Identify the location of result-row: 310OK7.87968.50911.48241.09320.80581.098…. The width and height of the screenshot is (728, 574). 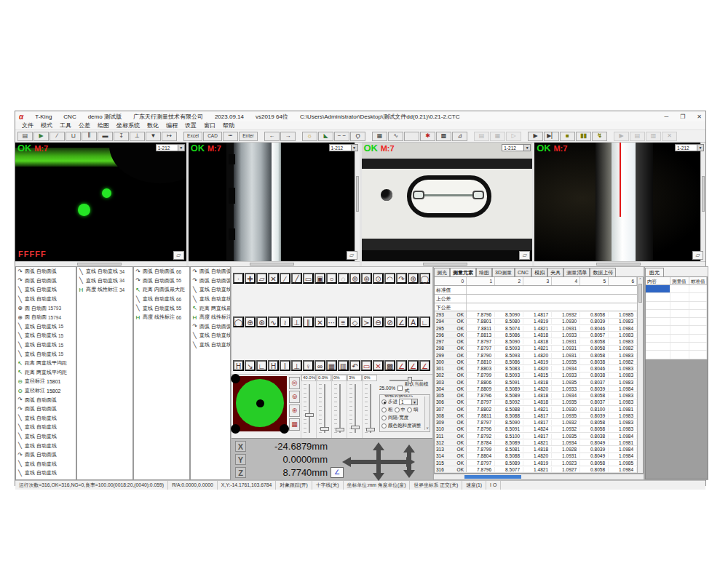
(539, 429).